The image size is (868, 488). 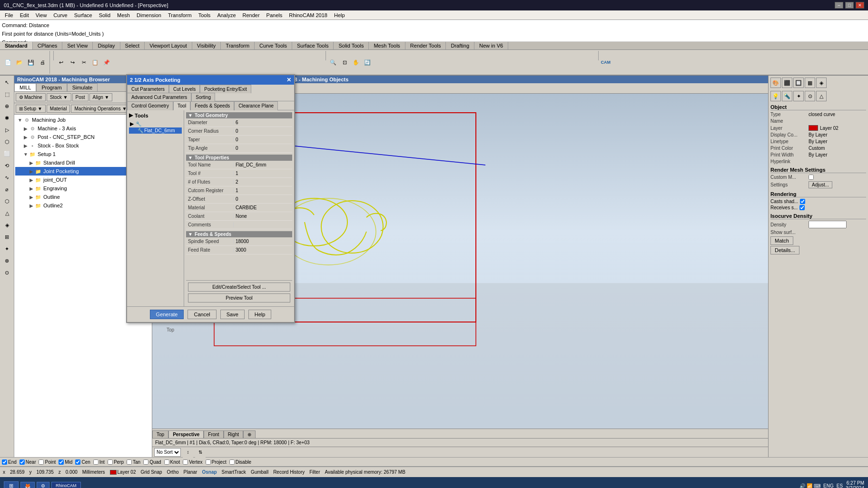 I want to click on maximize-btn: □, so click(x=849, y=5).